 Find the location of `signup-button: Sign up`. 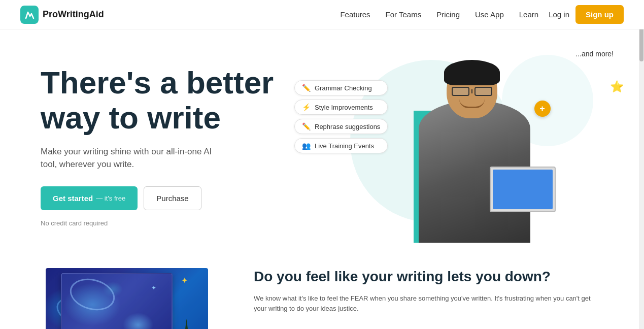

signup-button: Sign up is located at coordinates (600, 14).